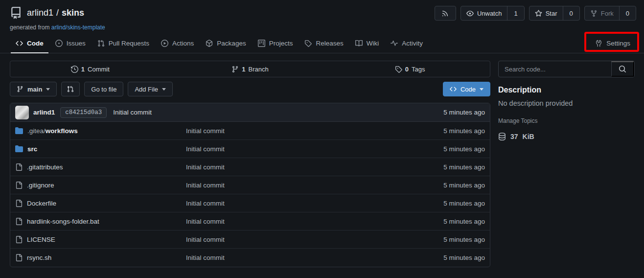 The width and height of the screenshot is (644, 278). Describe the element at coordinates (104, 89) in the screenshot. I see `go-to-file-button: Go to file` at that location.